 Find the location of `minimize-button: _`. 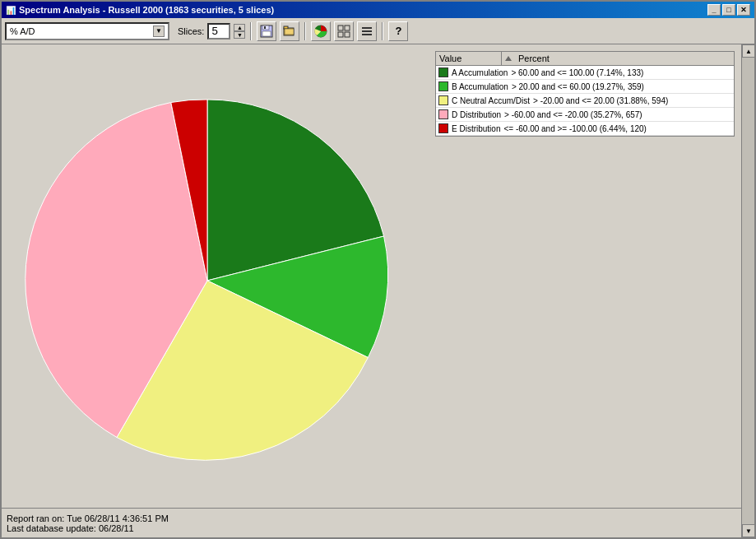

minimize-button: _ is located at coordinates (714, 10).